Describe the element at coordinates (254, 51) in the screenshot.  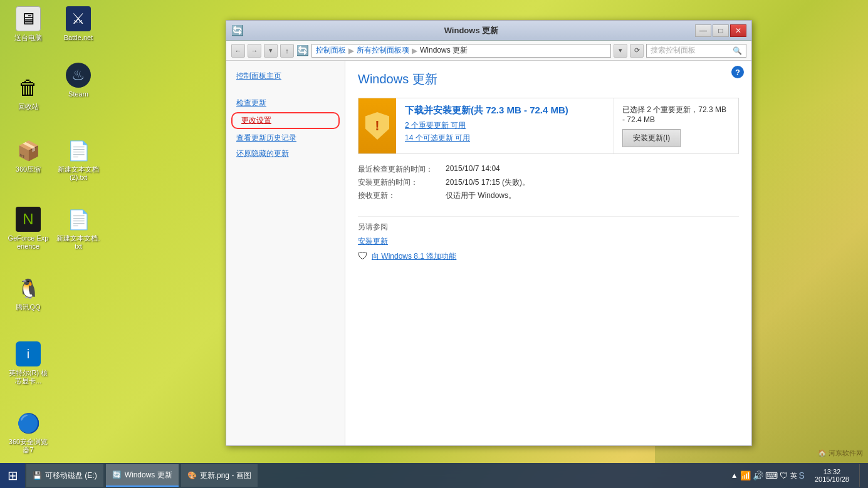
I see `forward-button: →` at that location.